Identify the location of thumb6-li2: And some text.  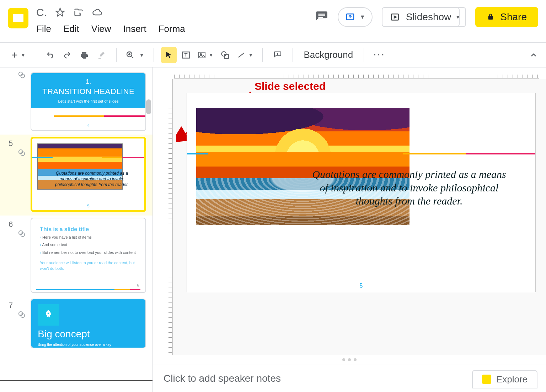
(88, 245).